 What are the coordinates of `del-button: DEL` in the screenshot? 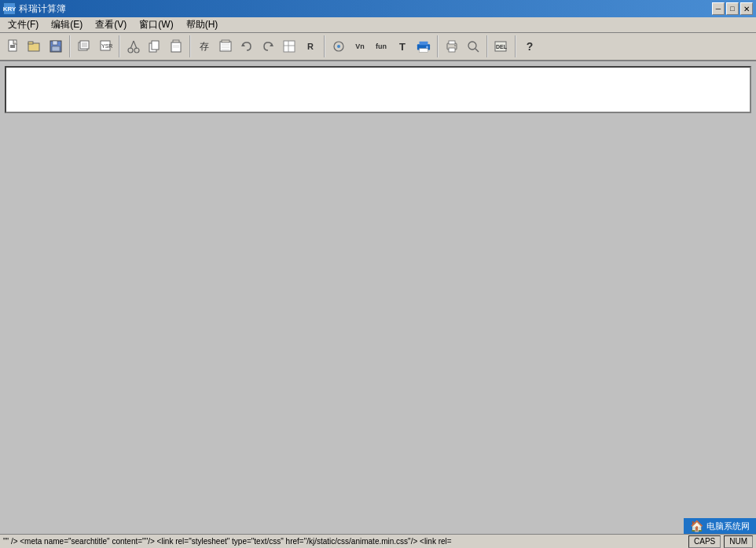 It's located at (501, 46).